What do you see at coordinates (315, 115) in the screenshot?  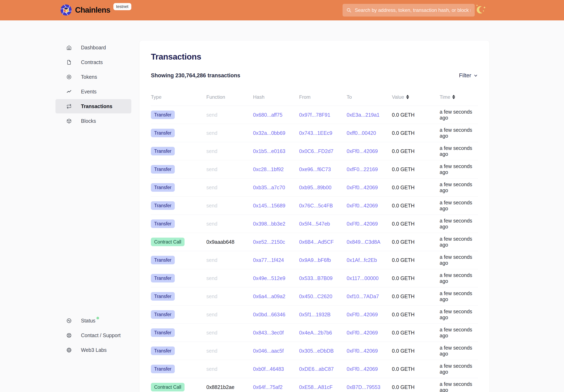 I see `from-address-link: 0x97f...78F91` at bounding box center [315, 115].